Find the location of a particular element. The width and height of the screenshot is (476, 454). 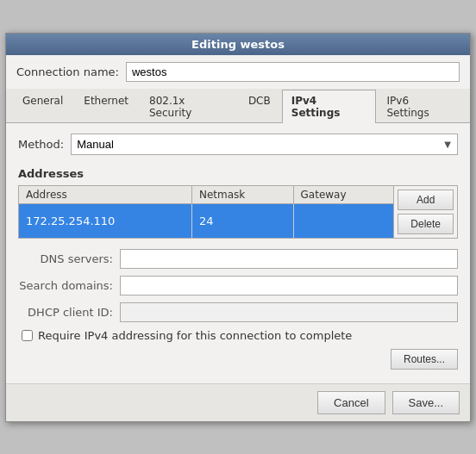

tab-ipv6-settings: IPv6 Settings is located at coordinates (420, 107).